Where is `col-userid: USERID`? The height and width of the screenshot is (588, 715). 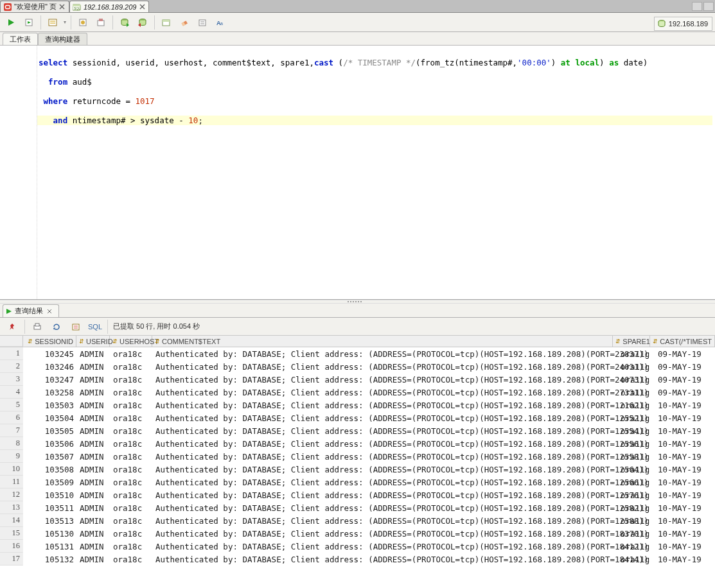 col-userid: USERID is located at coordinates (100, 342).